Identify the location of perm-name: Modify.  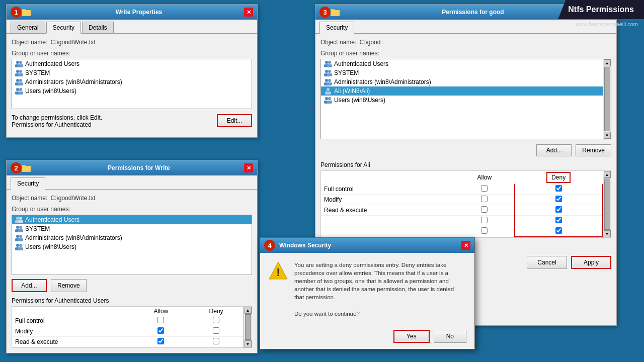
(387, 200).